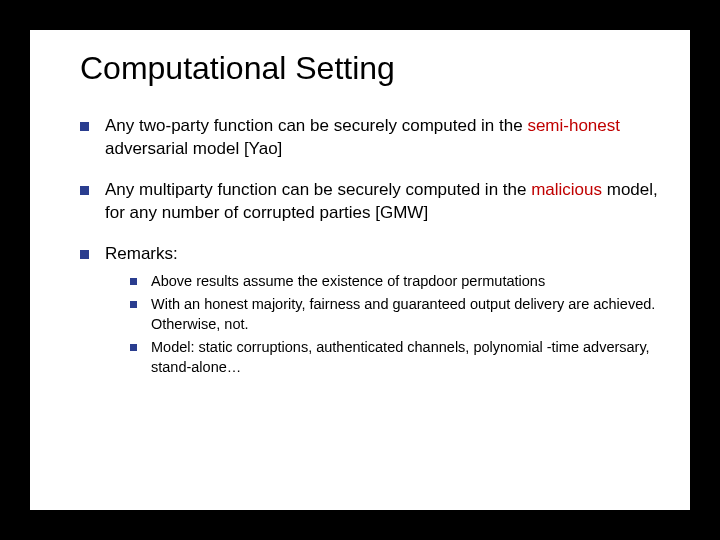 Image resolution: width=720 pixels, height=540 pixels. Describe the element at coordinates (566, 190) in the screenshot. I see `bullet-2-red: malicious` at that location.